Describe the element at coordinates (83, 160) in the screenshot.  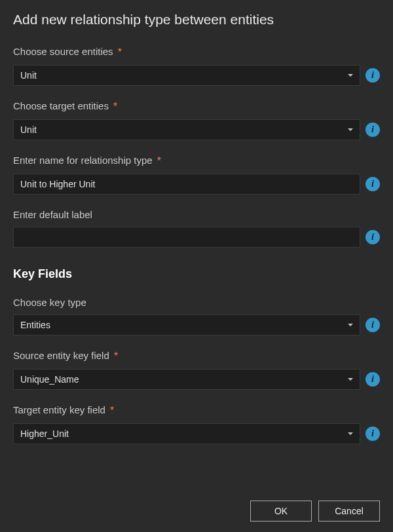
I see `relationship-name-label: Enter name for relationship type` at that location.